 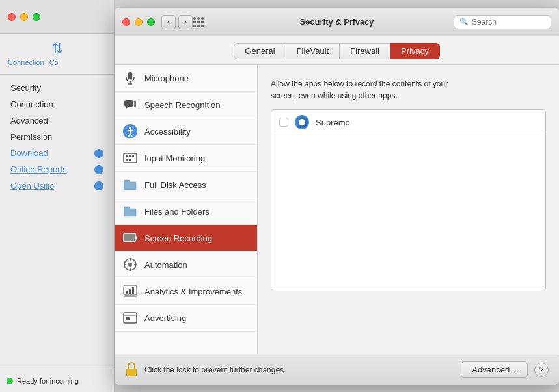 What do you see at coordinates (130, 78) in the screenshot?
I see `microphone-icon` at bounding box center [130, 78].